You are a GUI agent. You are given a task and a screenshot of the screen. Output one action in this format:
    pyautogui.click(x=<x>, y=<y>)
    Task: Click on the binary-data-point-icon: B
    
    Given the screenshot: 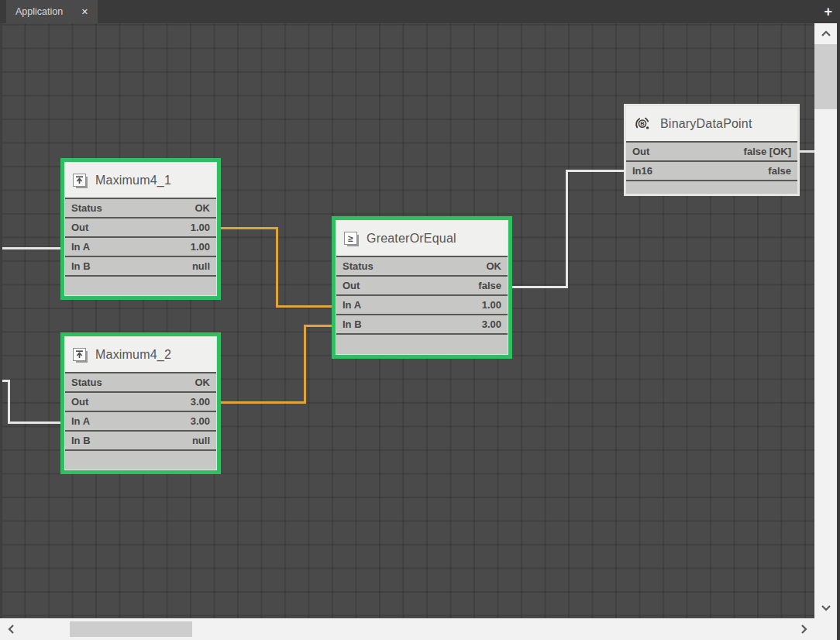 What is the action you would take?
    pyautogui.click(x=642, y=124)
    